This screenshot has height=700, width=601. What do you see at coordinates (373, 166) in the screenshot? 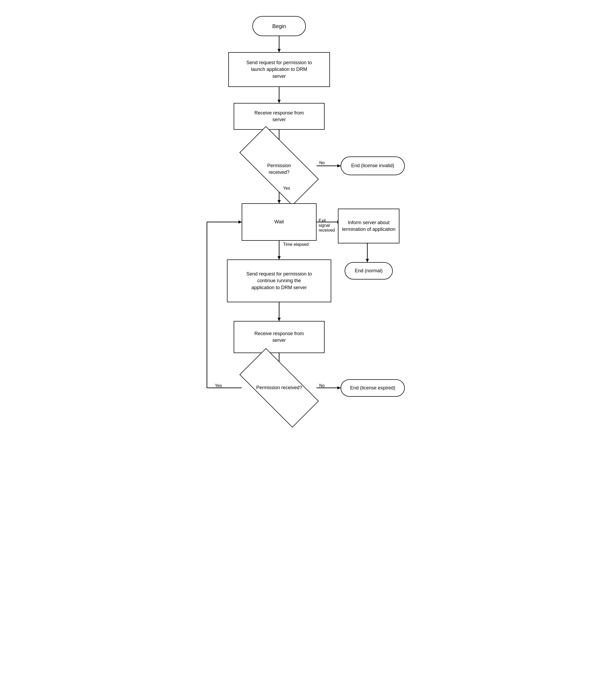
I see `end-license-invalid-node: End (license invalid)` at bounding box center [373, 166].